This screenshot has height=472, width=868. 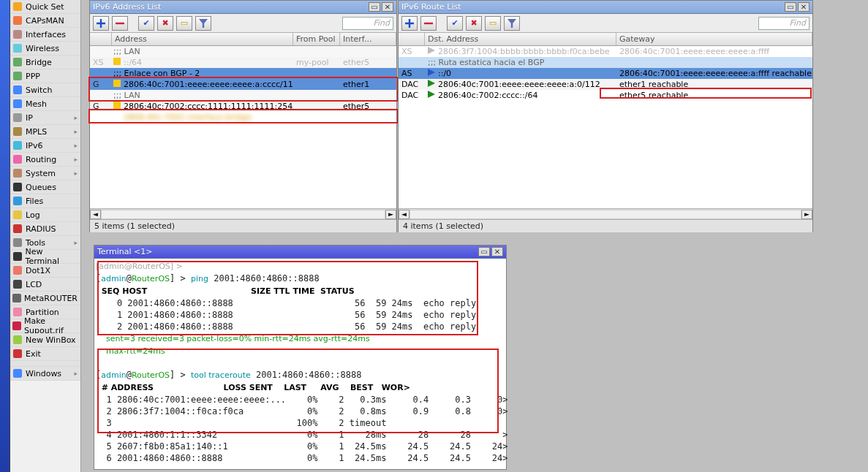 What do you see at coordinates (605, 73) in the screenshot?
I see `table-row: AS::/02806:40c:7001:eeee:eeee:eeee:a:fff…` at bounding box center [605, 73].